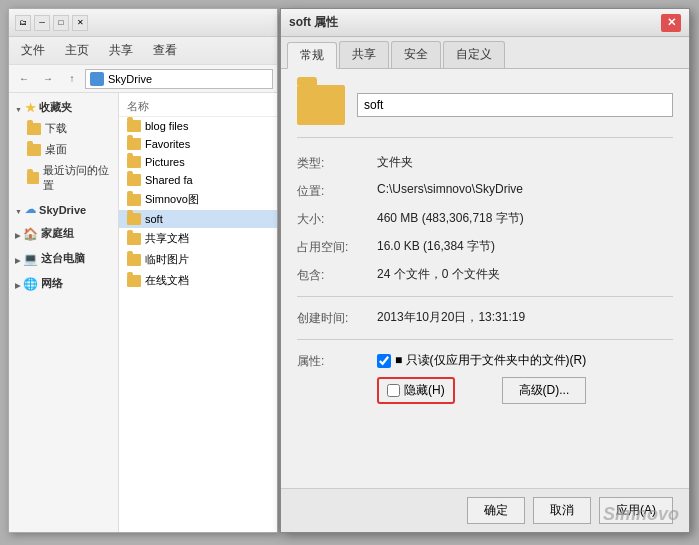 The width and height of the screenshot is (699, 545). I want to click on toolbar-home: 主页, so click(77, 50).